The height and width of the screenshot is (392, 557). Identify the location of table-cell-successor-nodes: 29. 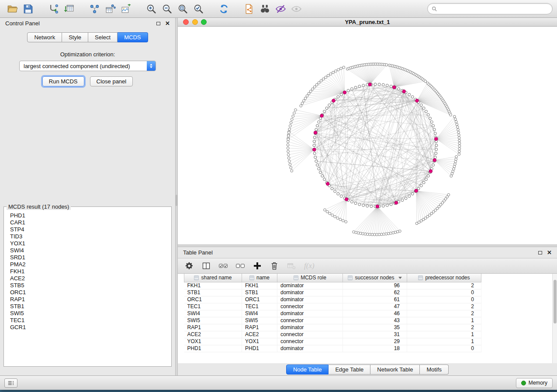
(375, 341).